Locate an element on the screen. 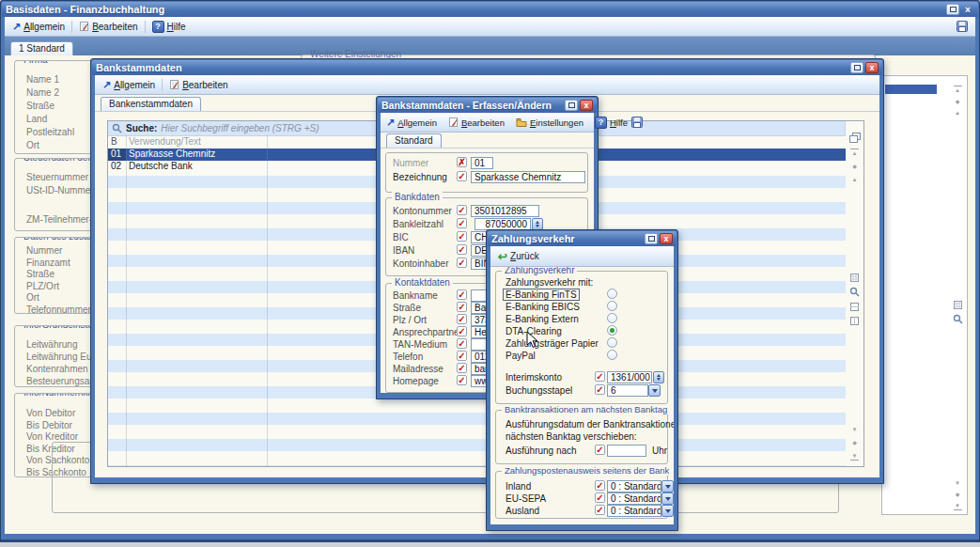 This screenshot has width=980, height=547. eu-sepa-select: 0 : Standard is located at coordinates (634, 498).